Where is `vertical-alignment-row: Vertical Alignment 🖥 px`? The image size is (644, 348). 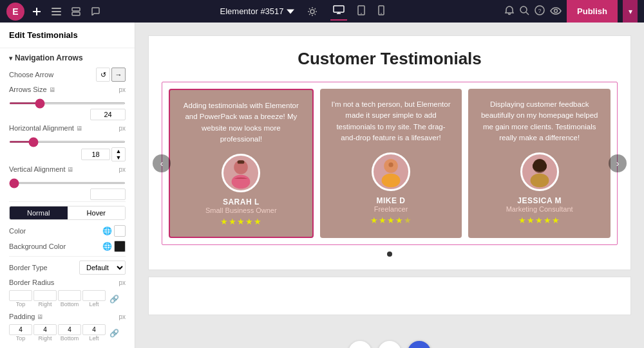
vertical-alignment-row: Vertical Alignment 🖥 px is located at coordinates (67, 169).